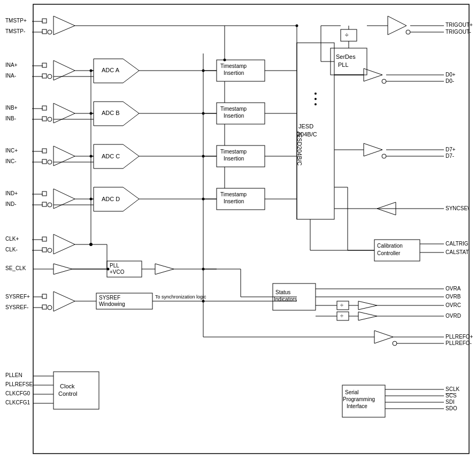  Describe the element at coordinates (390, 246) in the screenshot. I see `svg-text: Calibration` at that location.